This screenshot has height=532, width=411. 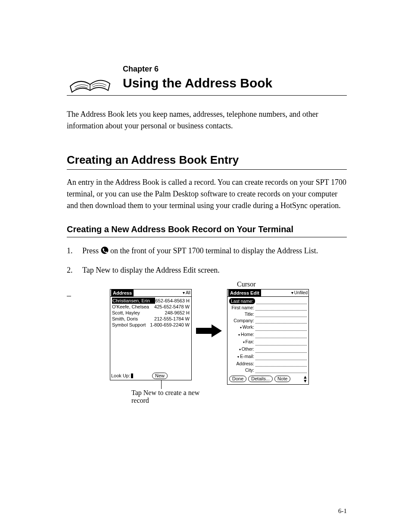 I want to click on cursor-caption: Cursor, so click(x=246, y=284).